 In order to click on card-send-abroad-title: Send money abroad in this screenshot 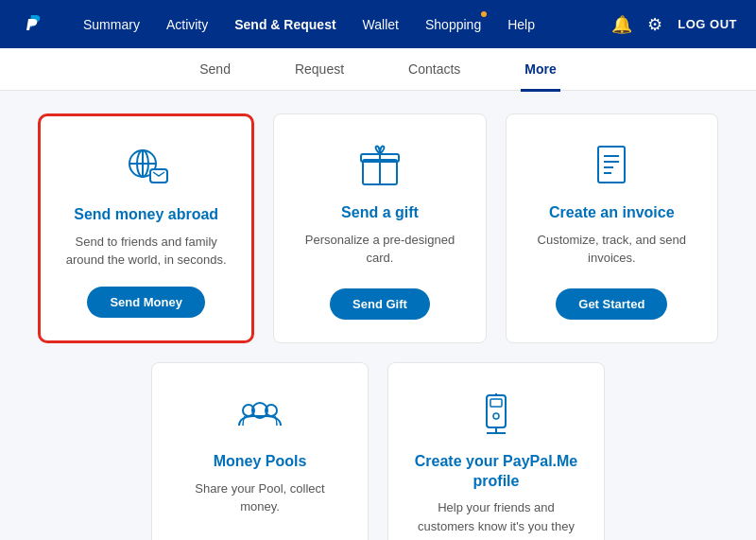, I will do `click(146, 216)`.